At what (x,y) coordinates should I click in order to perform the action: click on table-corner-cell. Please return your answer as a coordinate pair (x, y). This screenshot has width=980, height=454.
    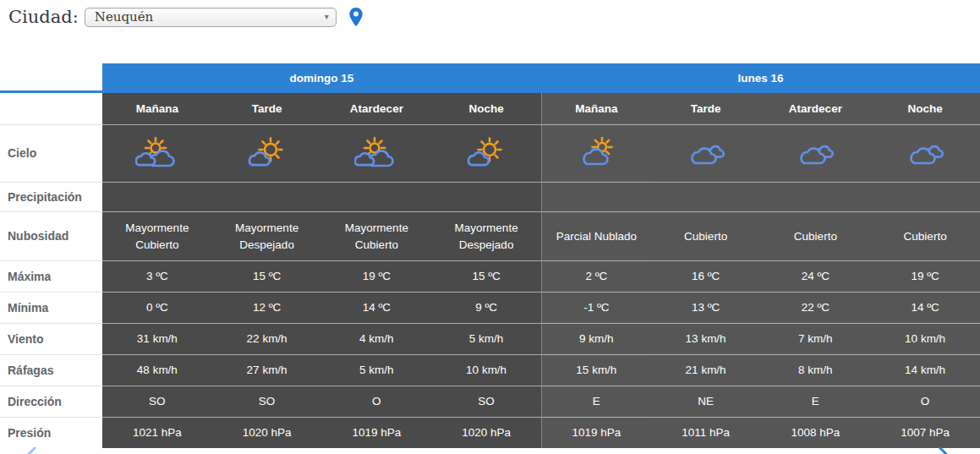
    Looking at the image, I should click on (51, 78).